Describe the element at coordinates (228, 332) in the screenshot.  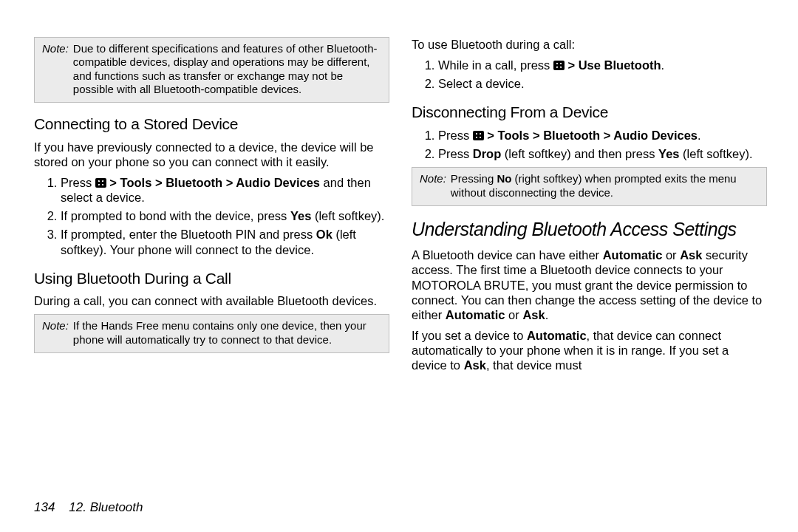
I see `note-text: If the Hands Free menu contains only one…` at that location.